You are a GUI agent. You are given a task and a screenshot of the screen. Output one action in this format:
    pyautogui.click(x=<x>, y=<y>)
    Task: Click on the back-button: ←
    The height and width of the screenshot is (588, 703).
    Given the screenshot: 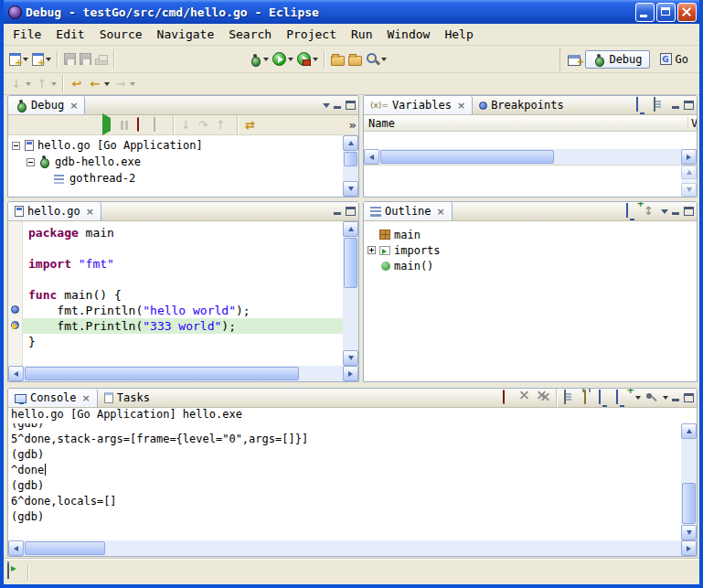 What is the action you would take?
    pyautogui.click(x=99, y=84)
    